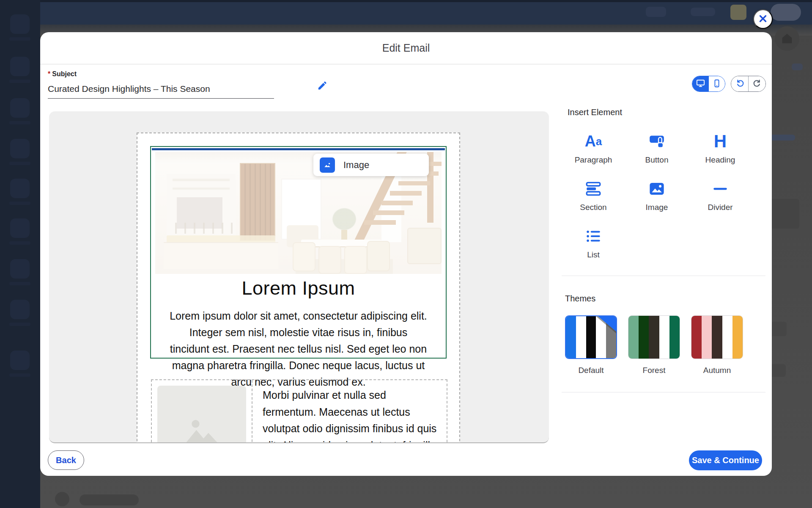 Image resolution: width=812 pixels, height=508 pixels. I want to click on undo-redo-group, so click(749, 84).